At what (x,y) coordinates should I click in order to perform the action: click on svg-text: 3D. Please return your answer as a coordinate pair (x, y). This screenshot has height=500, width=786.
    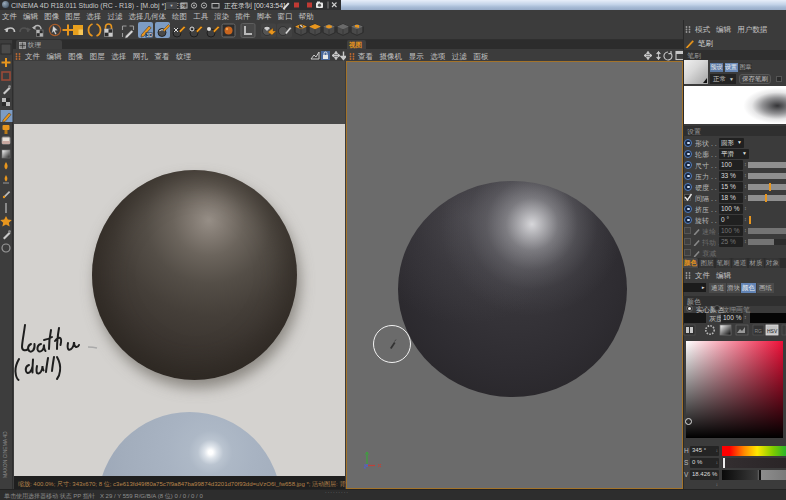
    Looking at the image, I should click on (150, 36).